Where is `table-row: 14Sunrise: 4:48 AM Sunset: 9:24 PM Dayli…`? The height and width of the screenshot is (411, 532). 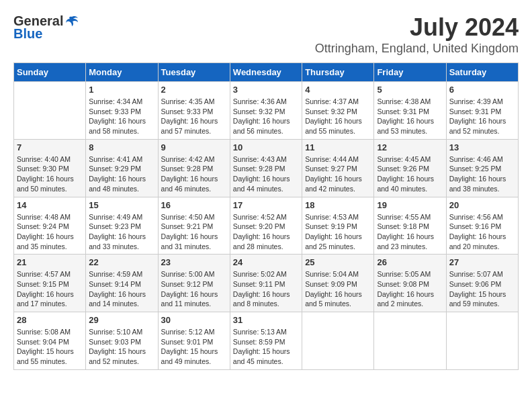 table-row: 14Sunrise: 4:48 AM Sunset: 9:24 PM Dayli… is located at coordinates (50, 226).